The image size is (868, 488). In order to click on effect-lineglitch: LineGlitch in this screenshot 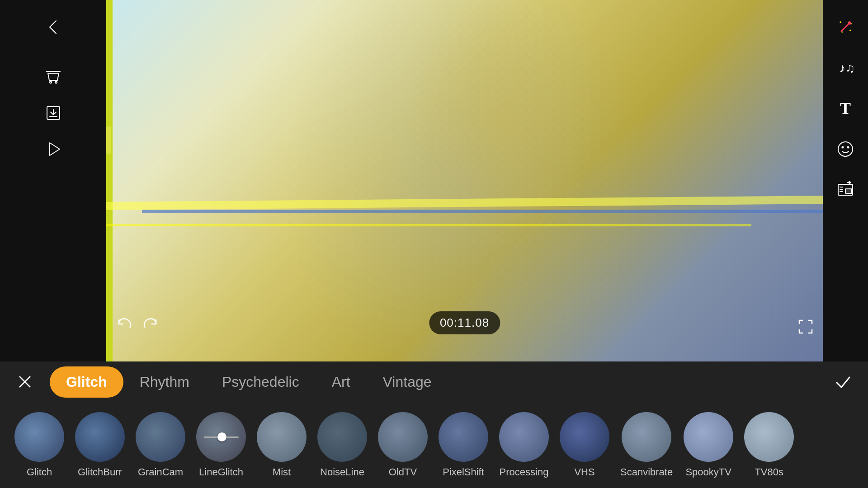, I will do `click(221, 445)`.